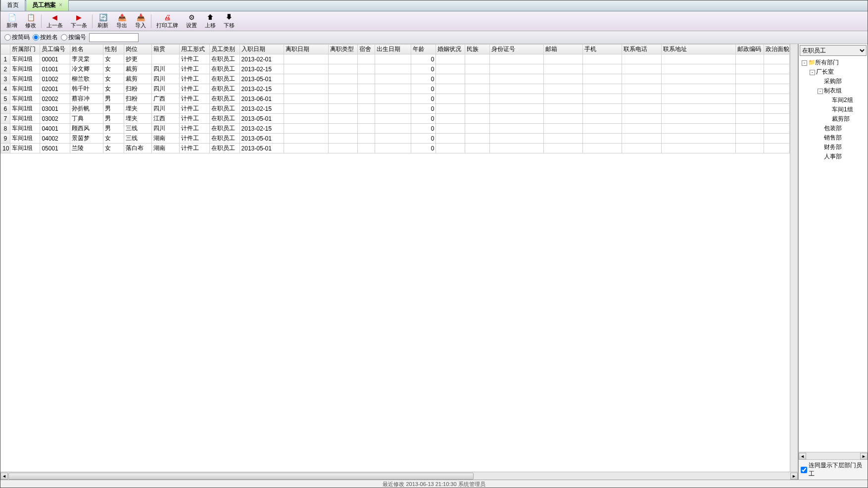 The height and width of the screenshot is (488, 868). Describe the element at coordinates (229, 21) in the screenshot. I see `movedown-button: 🡇下移` at that location.